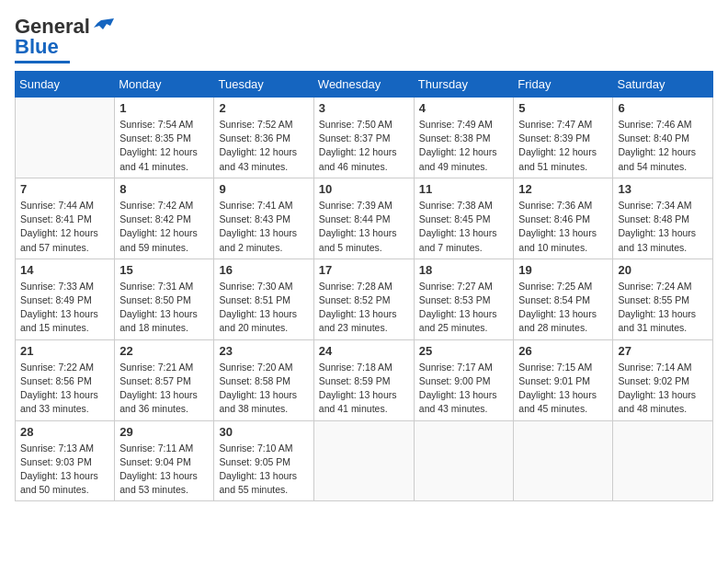 This screenshot has height=563, width=728. I want to click on day-info: Sunrise: 7:36 AMSunset: 8:46 PMDaylight:…, so click(563, 226).